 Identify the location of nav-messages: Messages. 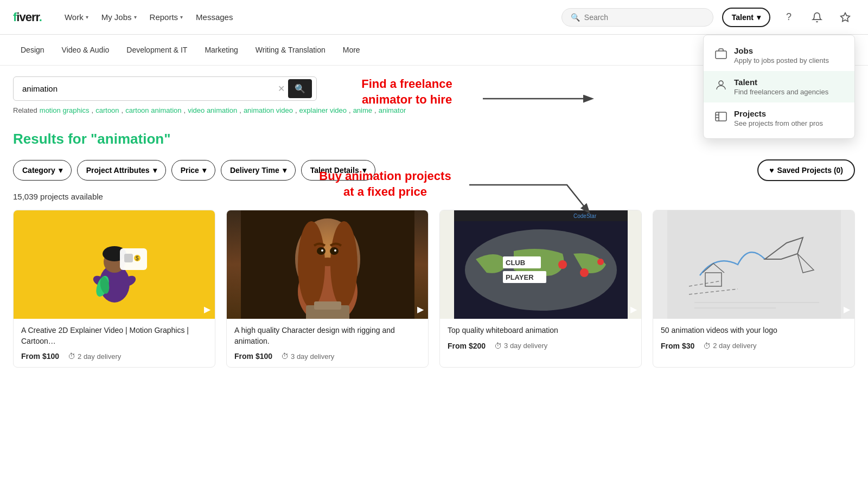
(214, 17).